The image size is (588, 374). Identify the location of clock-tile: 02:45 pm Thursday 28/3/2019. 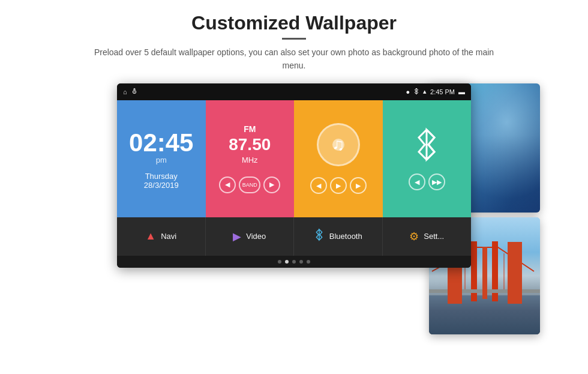
(161, 158).